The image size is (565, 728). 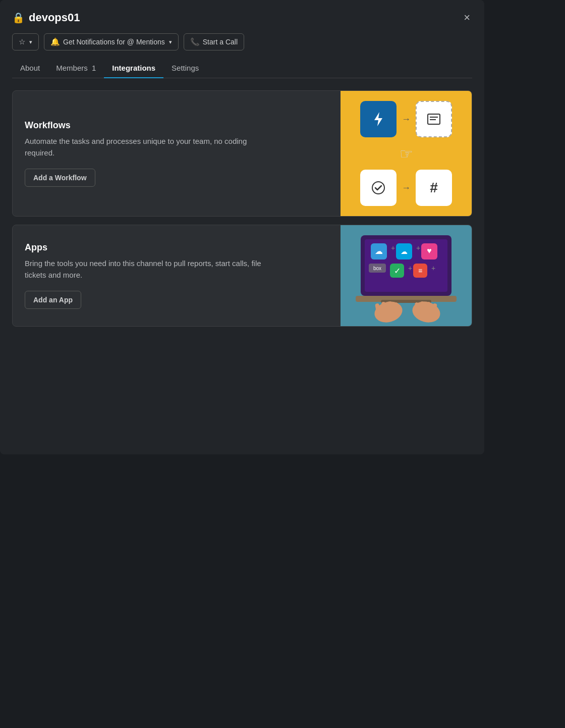 I want to click on apps-description: Bring the tools you need into this chann…, so click(x=146, y=270).